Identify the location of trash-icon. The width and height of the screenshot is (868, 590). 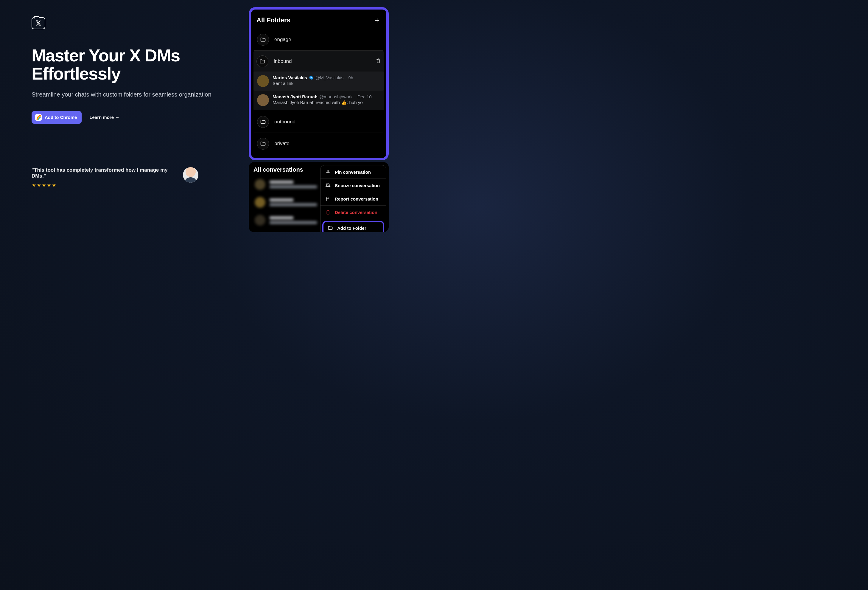
(328, 212).